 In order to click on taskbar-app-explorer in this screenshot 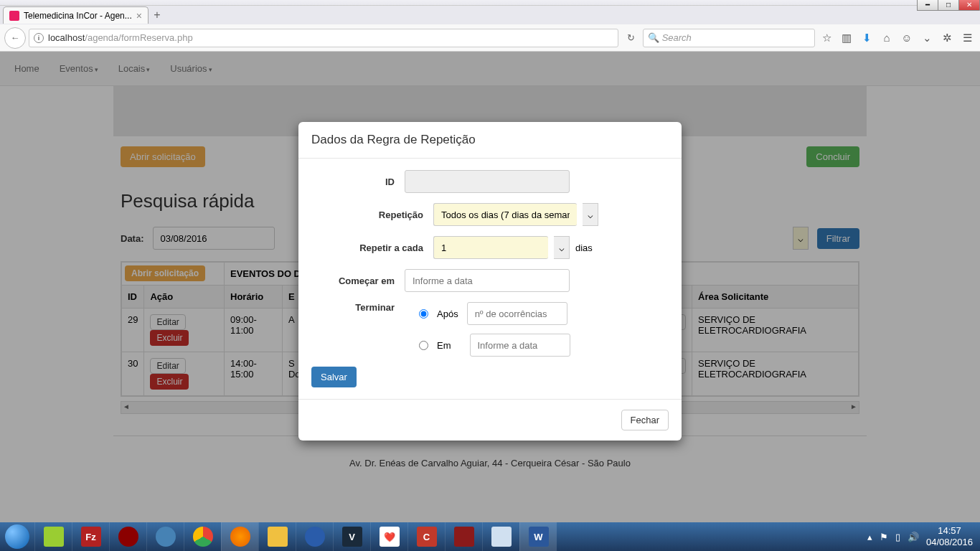, I will do `click(277, 537)`.